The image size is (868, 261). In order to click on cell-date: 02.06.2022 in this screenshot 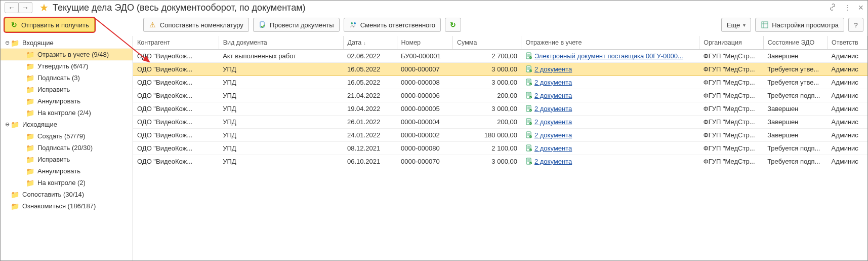, I will do `click(370, 56)`.